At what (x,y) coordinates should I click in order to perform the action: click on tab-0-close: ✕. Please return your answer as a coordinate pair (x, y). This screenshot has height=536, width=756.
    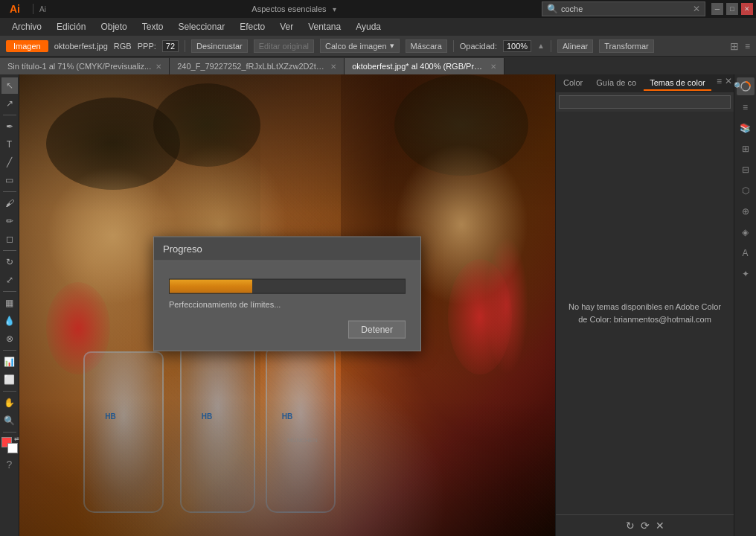
    Looking at the image, I should click on (158, 67).